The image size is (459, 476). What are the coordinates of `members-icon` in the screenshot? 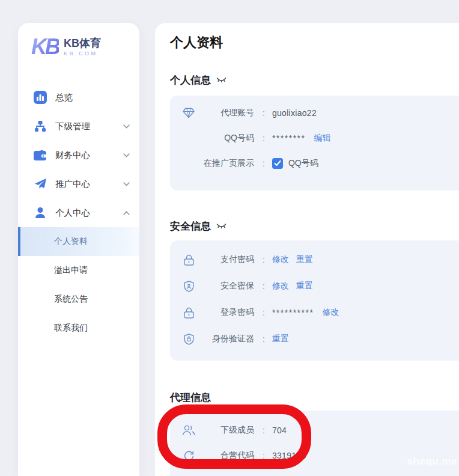 It's located at (189, 430).